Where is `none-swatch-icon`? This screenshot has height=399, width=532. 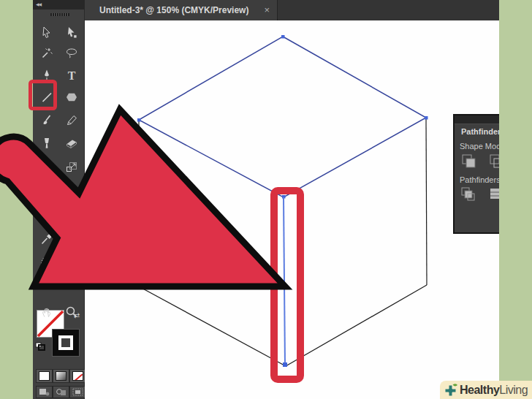
none-swatch-icon is located at coordinates (77, 376).